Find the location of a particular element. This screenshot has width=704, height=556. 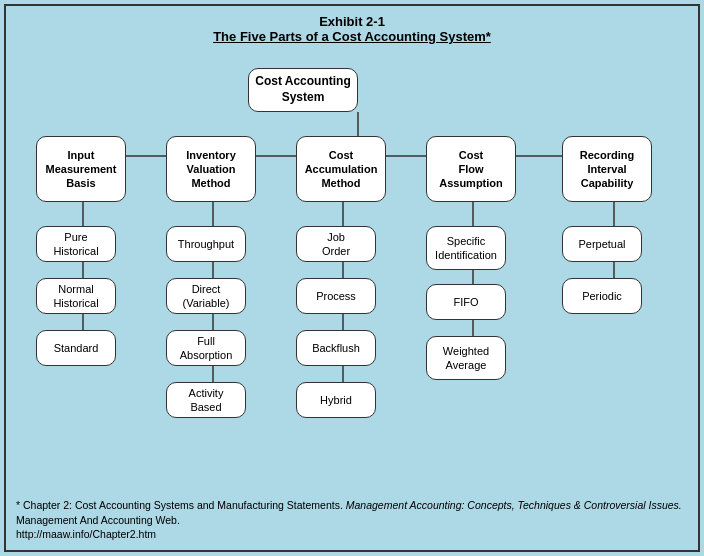

footer-text: * Chapter 2: Cost Accounting Systems and… is located at coordinates (349, 520).